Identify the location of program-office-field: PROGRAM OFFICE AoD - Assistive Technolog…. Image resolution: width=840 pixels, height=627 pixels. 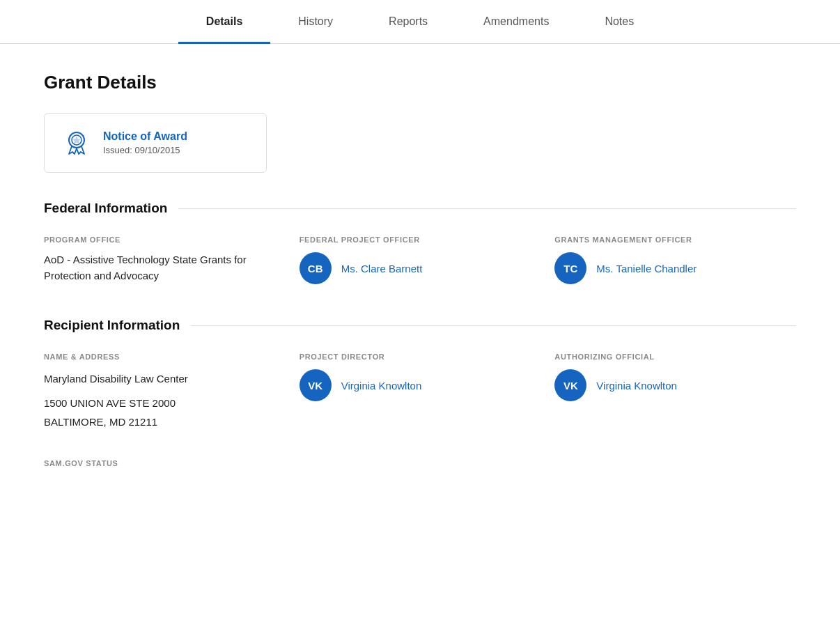
(164, 260).